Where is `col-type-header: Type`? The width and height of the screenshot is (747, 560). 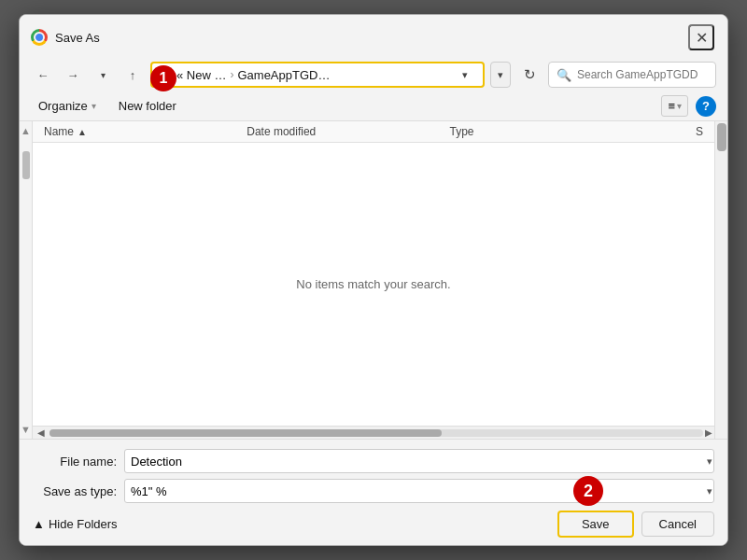 col-type-header: Type is located at coordinates (525, 132).